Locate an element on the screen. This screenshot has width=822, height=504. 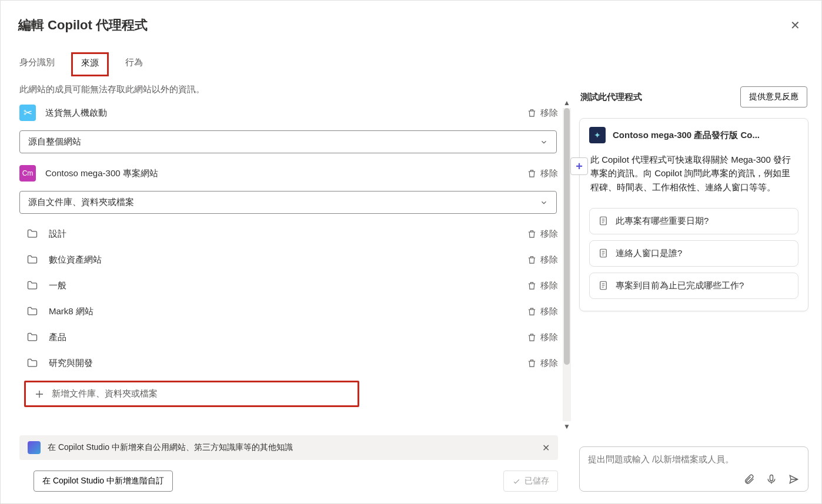
test-agent-label: 測試此代理程式 is located at coordinates (612, 98).